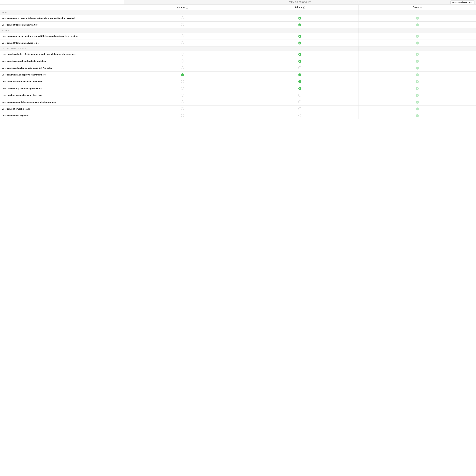 This screenshot has height=476, width=476. I want to click on permission-row: User can create an advice topic and edit…, so click(238, 36).